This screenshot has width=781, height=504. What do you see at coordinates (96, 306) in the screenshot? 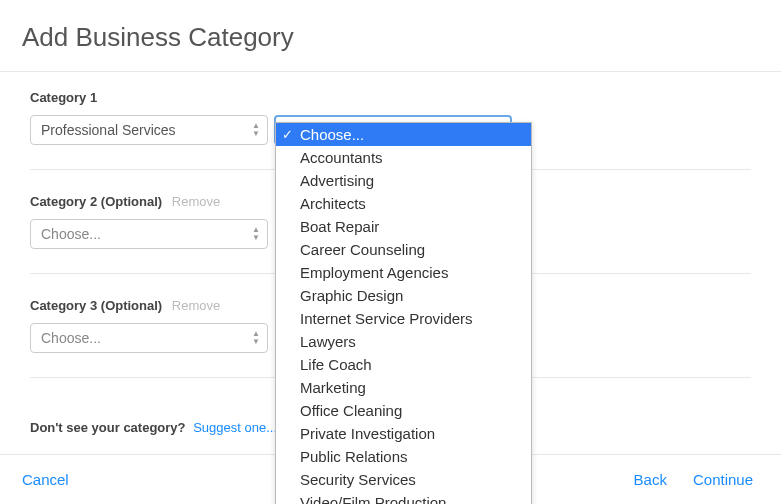
I see `category-3-label: Category 3 (Optional)` at bounding box center [96, 306].